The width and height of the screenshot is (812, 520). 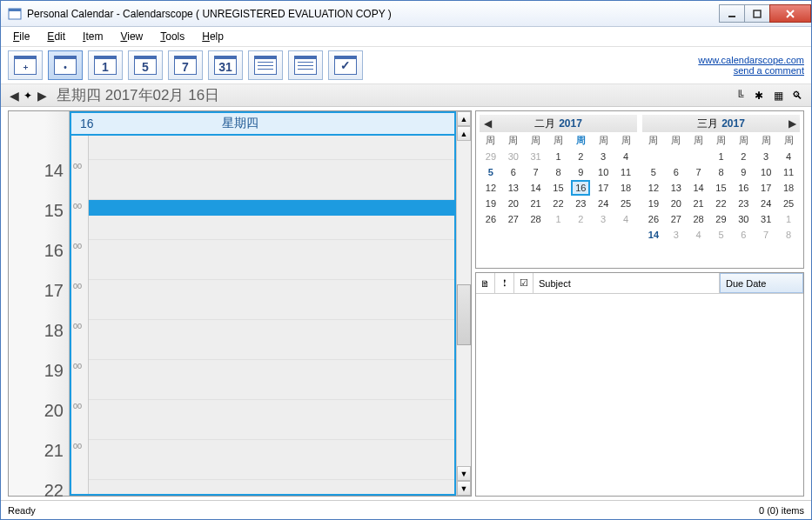 What do you see at coordinates (790, 14) in the screenshot?
I see `close-button` at bounding box center [790, 14].